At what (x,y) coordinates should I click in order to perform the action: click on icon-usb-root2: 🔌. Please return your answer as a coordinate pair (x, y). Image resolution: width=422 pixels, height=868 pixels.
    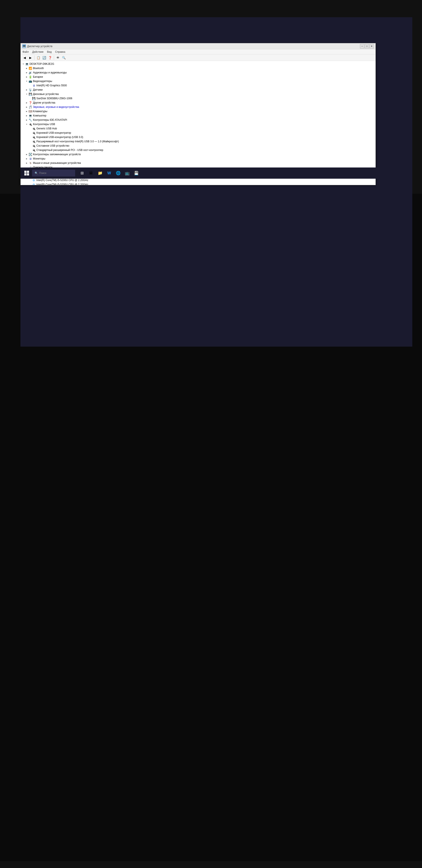
    Looking at the image, I should click on (34, 137).